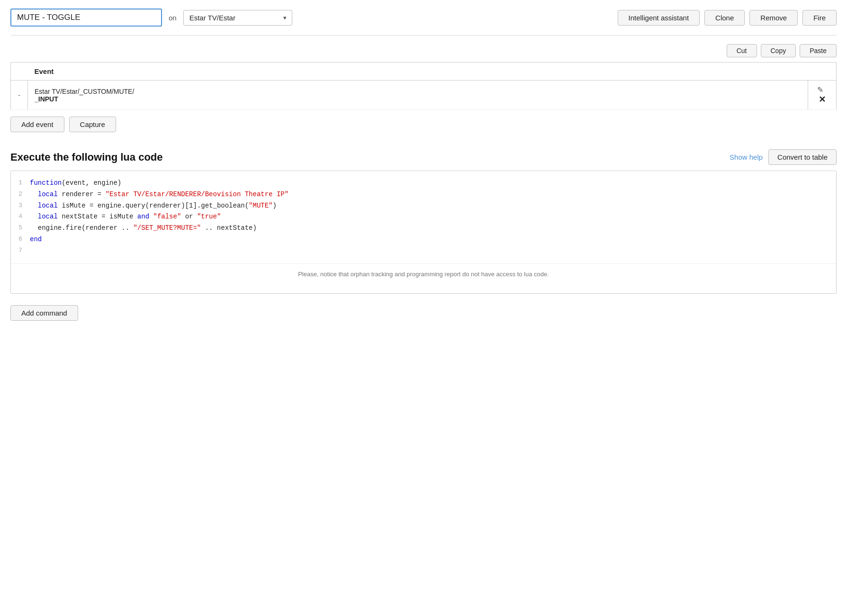 This screenshot has height=616, width=847. What do you see at coordinates (424, 274) in the screenshot?
I see `notice-text: Please, notice that orphan tracking and …` at bounding box center [424, 274].